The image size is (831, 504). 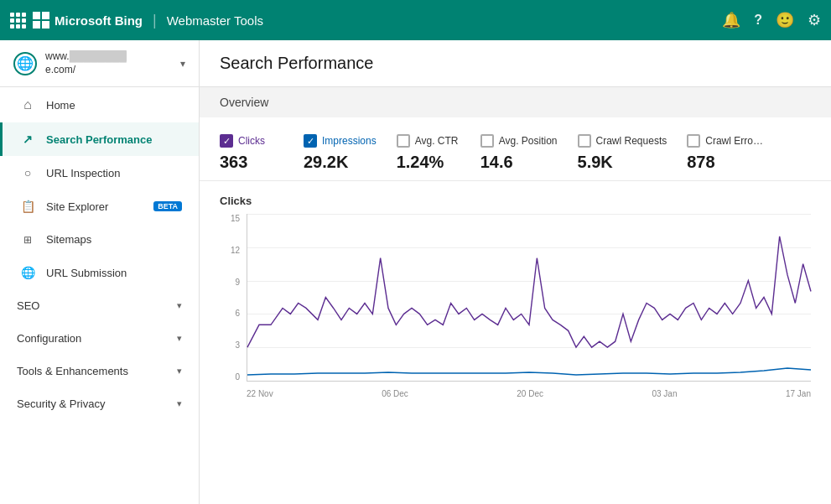 I want to click on grid-menu-icon, so click(x=18, y=20).